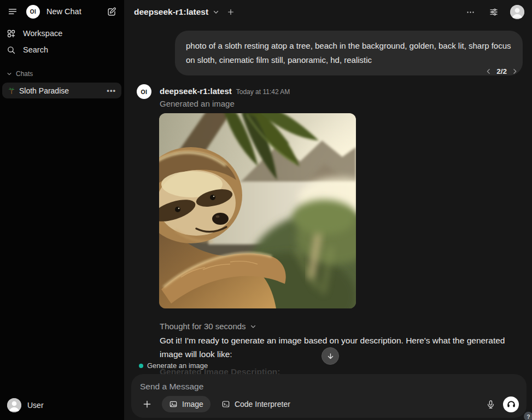 Image resolution: width=532 pixels, height=420 pixels. Describe the element at coordinates (225, 91) in the screenshot. I see `assistant-message-header: deepseek-r1:latest Today at 11:42 AM` at that location.